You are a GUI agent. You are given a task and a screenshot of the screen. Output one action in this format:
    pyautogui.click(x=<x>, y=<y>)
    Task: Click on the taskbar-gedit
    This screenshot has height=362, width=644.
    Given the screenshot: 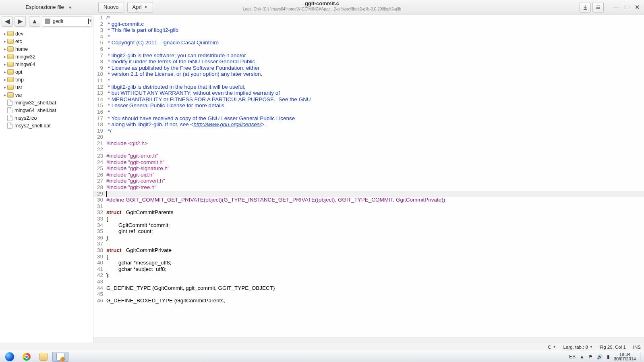 What is the action you would take?
    pyautogui.click(x=60, y=357)
    